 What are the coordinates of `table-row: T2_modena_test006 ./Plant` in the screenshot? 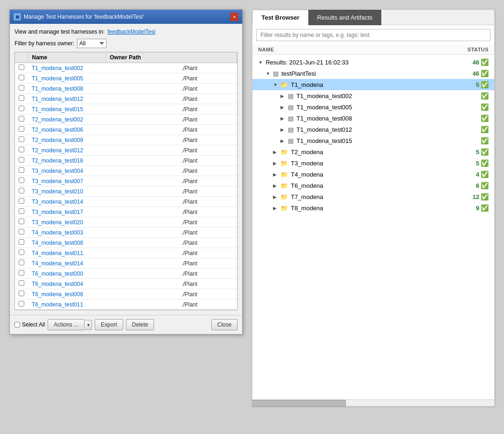 It's located at (126, 130).